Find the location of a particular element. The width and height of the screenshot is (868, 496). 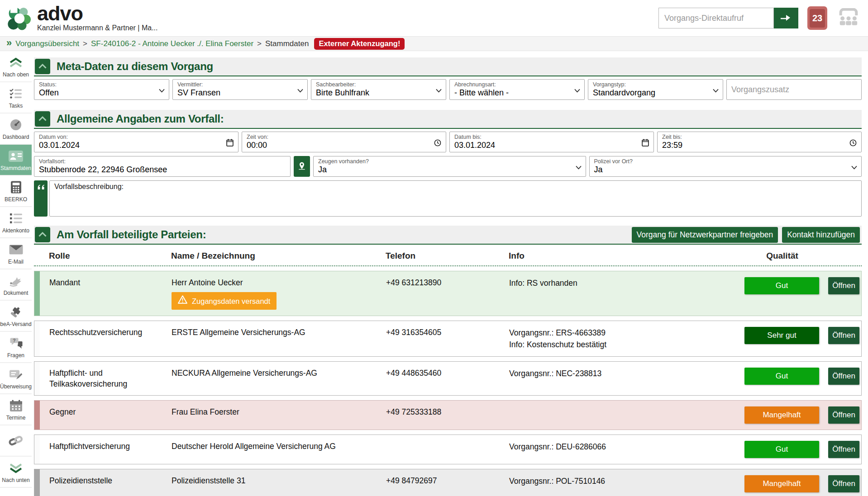

text-blocks-button is located at coordinates (41, 198).